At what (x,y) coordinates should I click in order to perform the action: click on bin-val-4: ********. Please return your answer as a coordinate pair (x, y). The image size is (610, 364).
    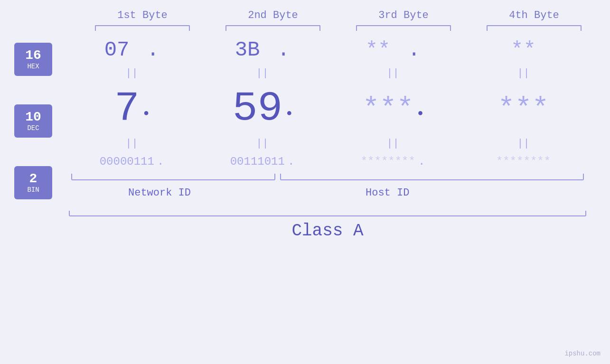
    Looking at the image, I should click on (523, 161).